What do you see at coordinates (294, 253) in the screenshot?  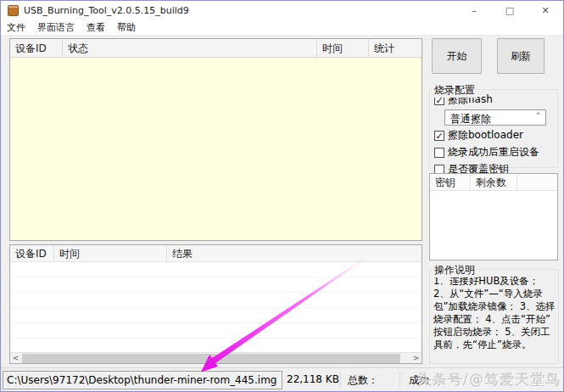 I see `column-result: 结果` at bounding box center [294, 253].